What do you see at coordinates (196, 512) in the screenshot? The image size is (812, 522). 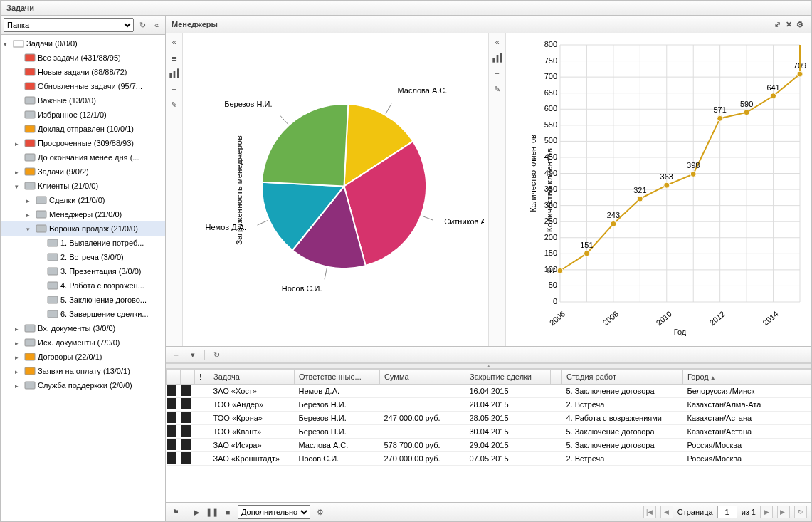 I see `play-icon: ▶` at bounding box center [196, 512].